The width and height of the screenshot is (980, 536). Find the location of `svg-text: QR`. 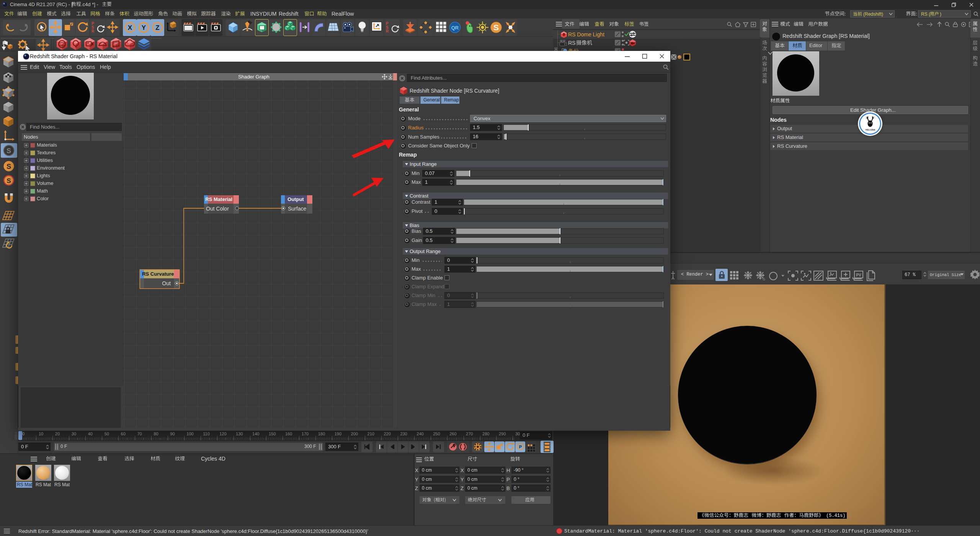

svg-text: QR is located at coordinates (455, 28).